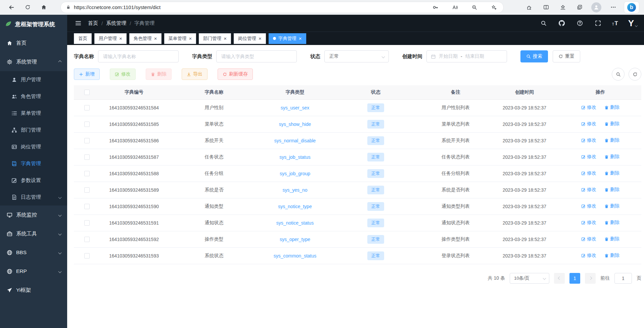 The image size is (644, 328). I want to click on tab-menu-mgmt: 菜单管理×, so click(180, 39).